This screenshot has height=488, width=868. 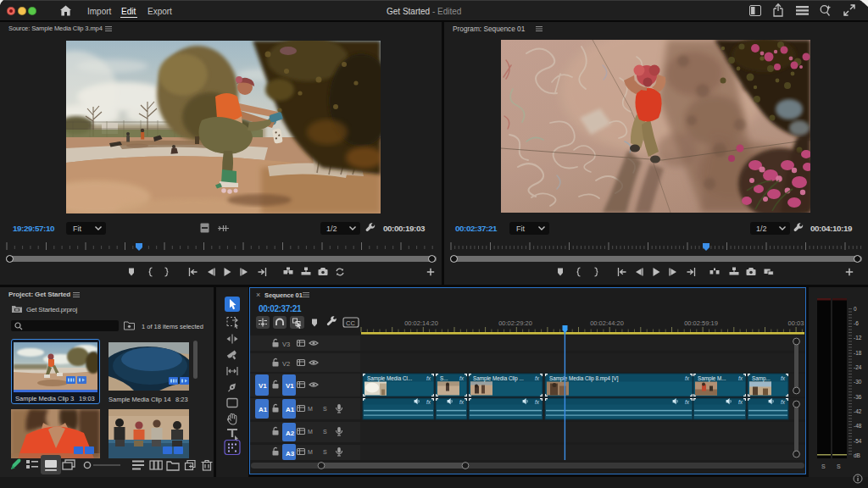 I want to click on svg-text: V3, so click(x=287, y=344).